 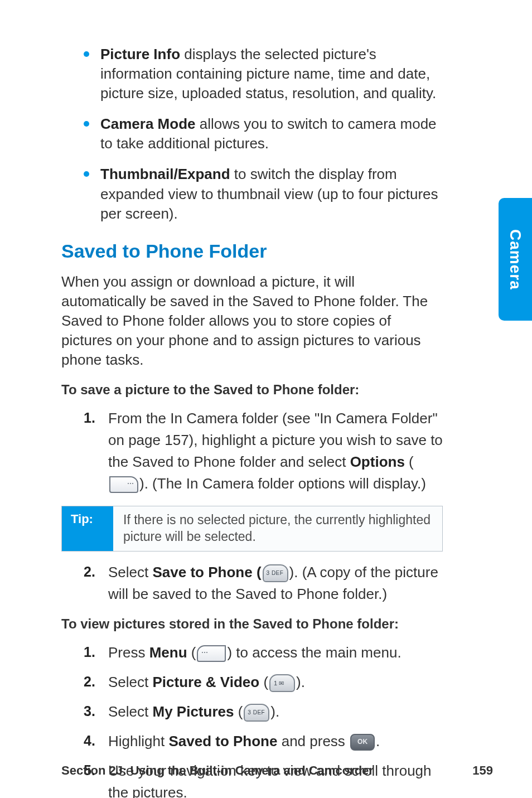 I want to click on tip-label: Tip:, so click(x=88, y=529).